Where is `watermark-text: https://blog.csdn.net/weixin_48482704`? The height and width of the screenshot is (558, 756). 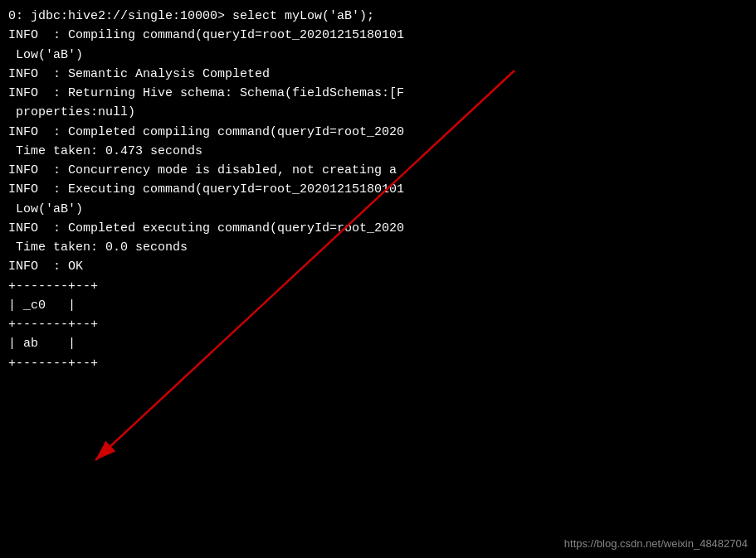
watermark-text: https://blog.csdn.net/weixin_48482704 is located at coordinates (656, 544).